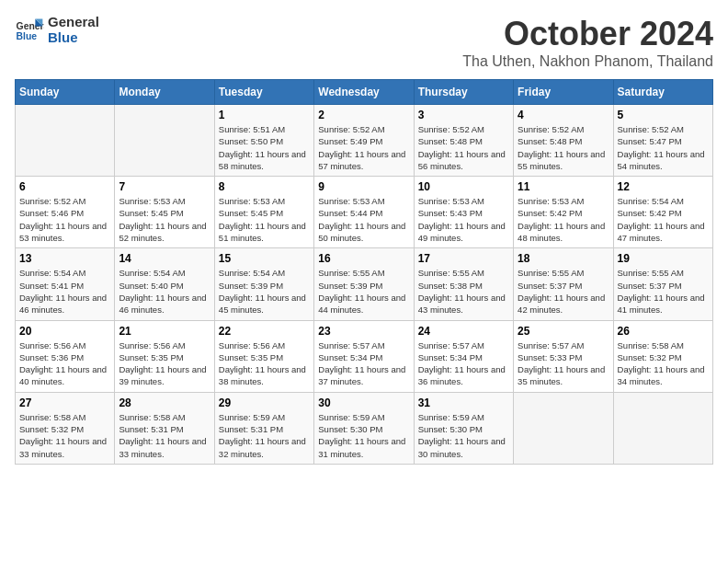 The image size is (728, 563). Describe the element at coordinates (463, 115) in the screenshot. I see `day-number: 3` at that location.